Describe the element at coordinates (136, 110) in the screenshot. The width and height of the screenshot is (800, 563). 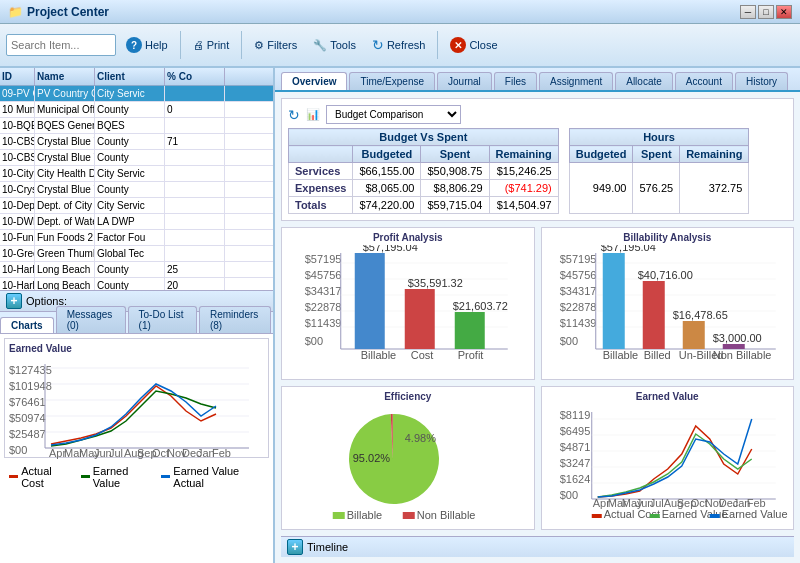
I see `table-row: 10 Municipal Municipal Offic County 0` at that location.